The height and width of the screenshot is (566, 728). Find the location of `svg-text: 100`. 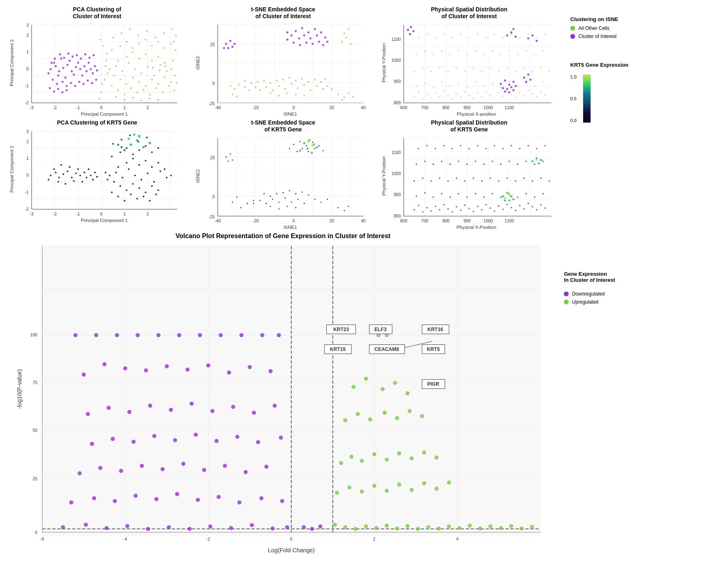

svg-text: 100 is located at coordinates (34, 335).